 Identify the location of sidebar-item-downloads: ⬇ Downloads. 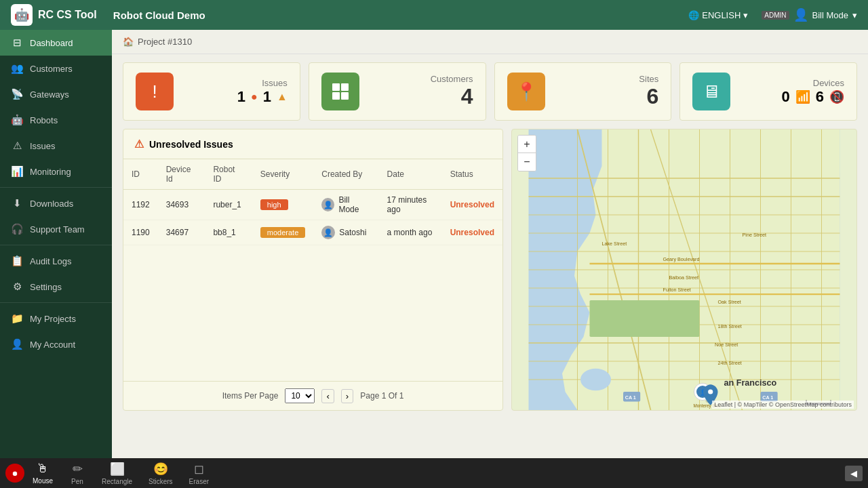
(56, 203).